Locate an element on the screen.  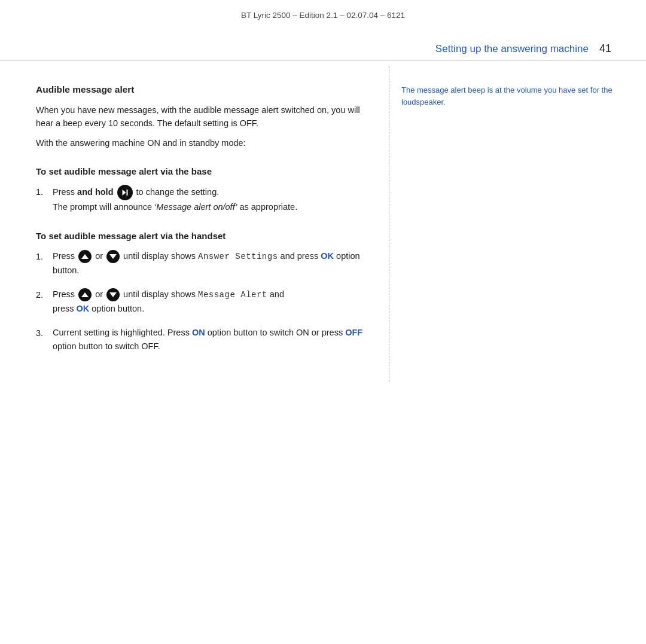
down-arrow-icon is located at coordinates (113, 257).